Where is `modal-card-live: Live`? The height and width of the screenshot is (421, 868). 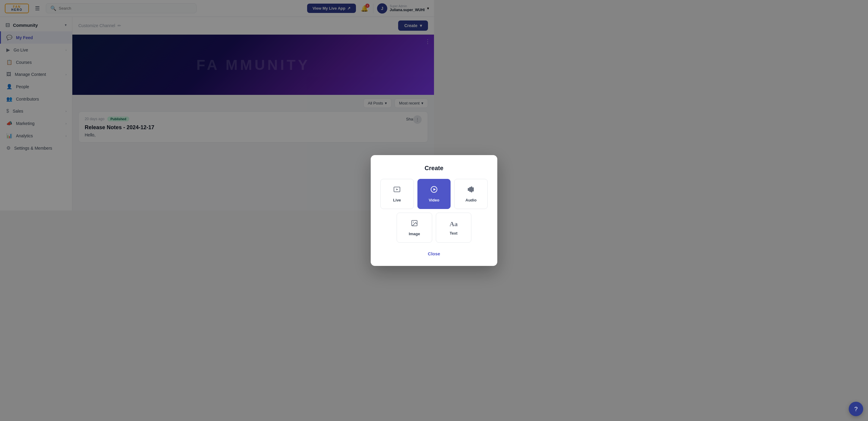
modal-card-live: Live is located at coordinates (397, 194).